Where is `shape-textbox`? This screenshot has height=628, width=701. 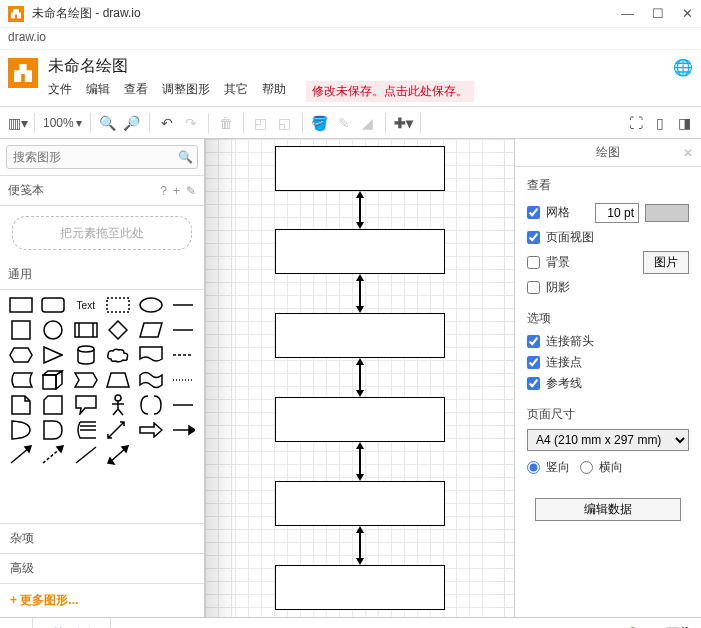 shape-textbox is located at coordinates (119, 305).